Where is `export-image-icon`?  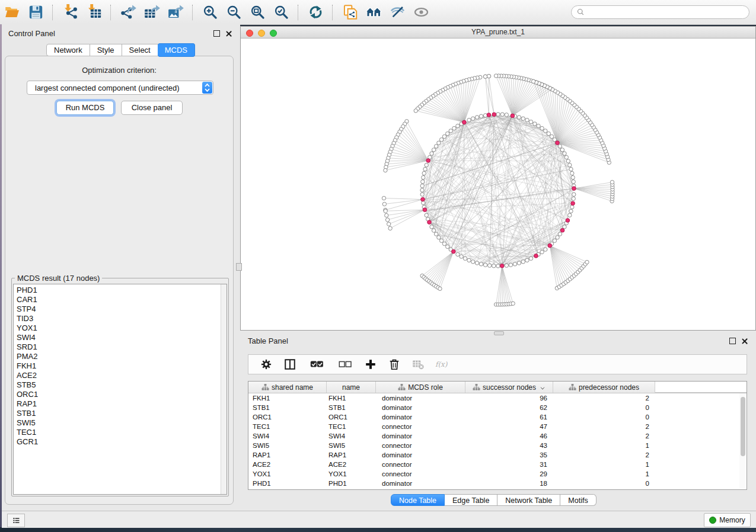 export-image-icon is located at coordinates (176, 12).